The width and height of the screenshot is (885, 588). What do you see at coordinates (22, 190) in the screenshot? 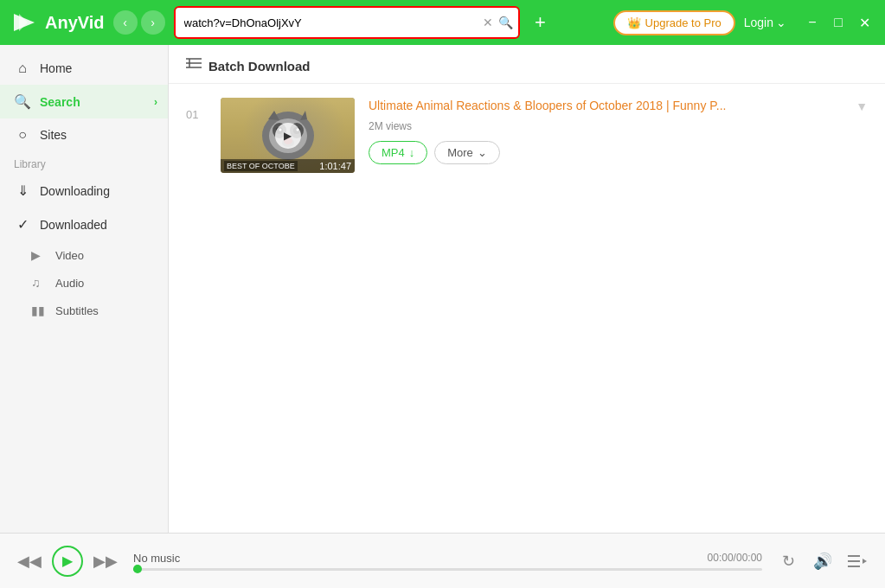
I see `downloading-icon: ⇓` at bounding box center [22, 190].